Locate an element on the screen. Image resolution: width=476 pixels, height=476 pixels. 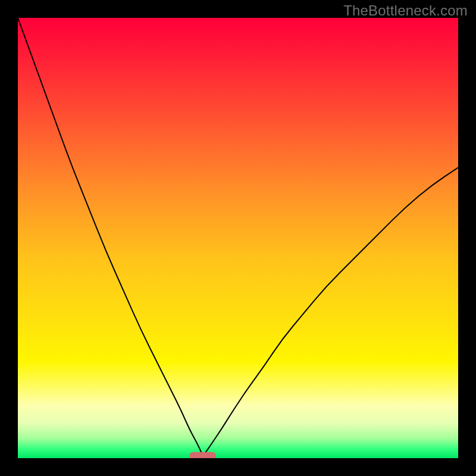
watermark-text: TheBottleneck.com is located at coordinates (406, 11).